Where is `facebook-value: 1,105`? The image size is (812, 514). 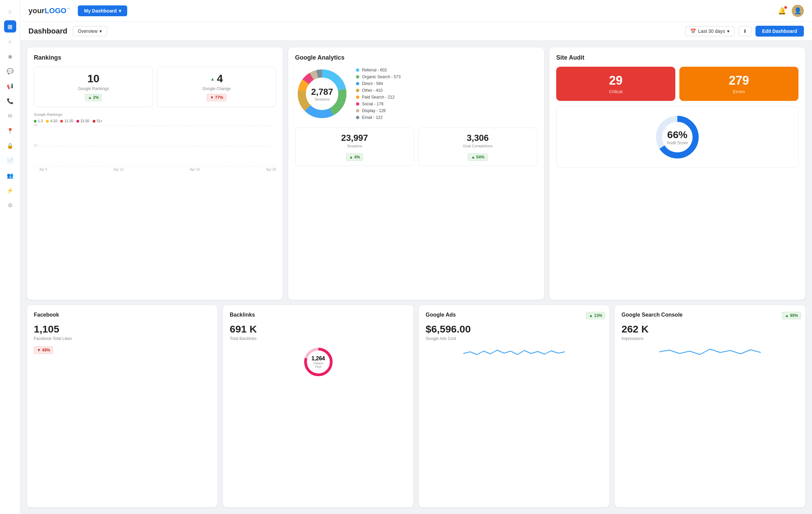
facebook-value: 1,105 is located at coordinates (122, 329).